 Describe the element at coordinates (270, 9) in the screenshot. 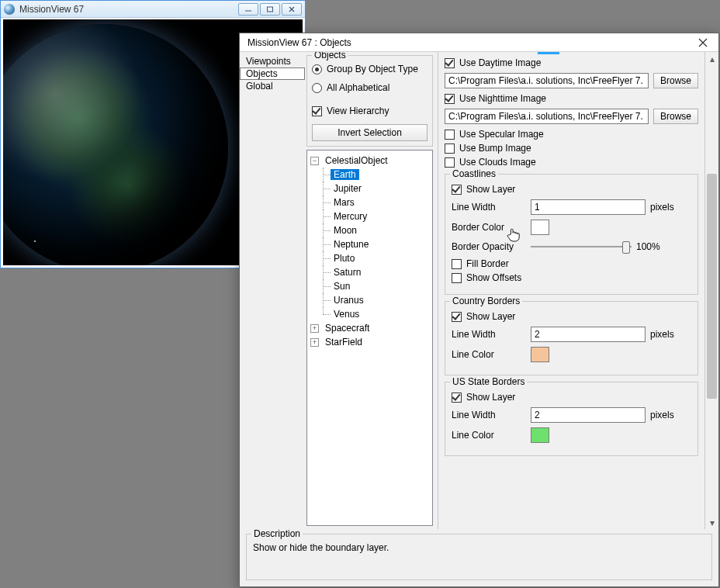

I see `maximize-button` at that location.